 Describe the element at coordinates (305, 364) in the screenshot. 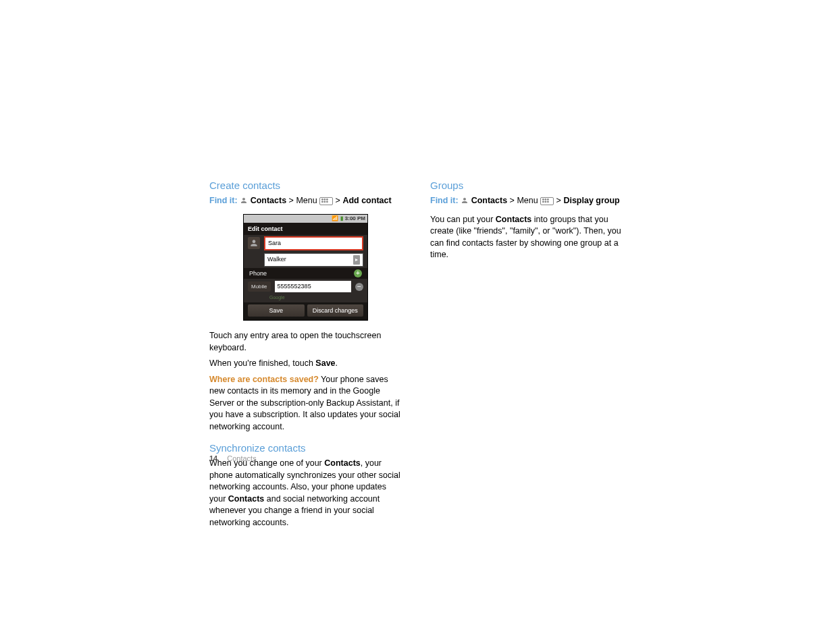

I see `paragraph-finished: When you're finished, touch Save.` at that location.